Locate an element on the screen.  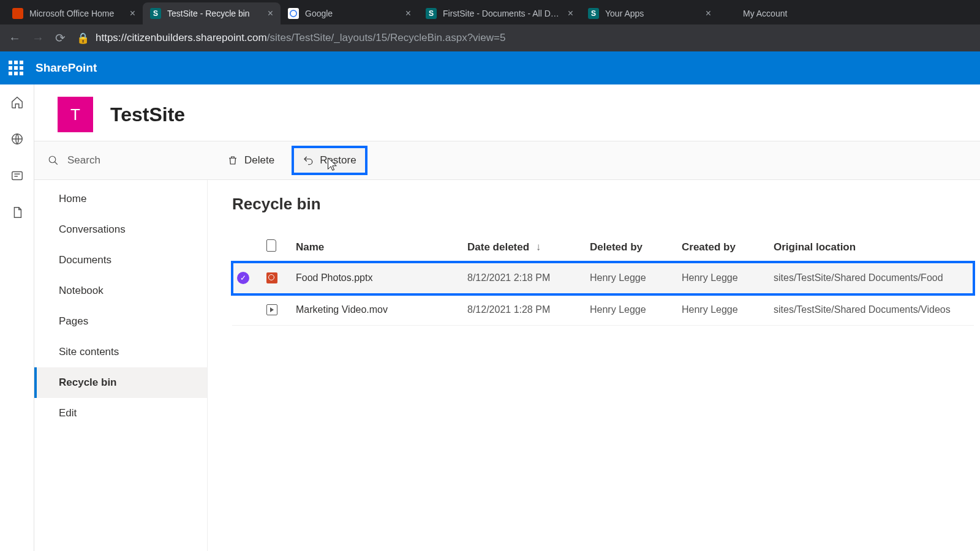
search-icon is located at coordinates (53, 160).